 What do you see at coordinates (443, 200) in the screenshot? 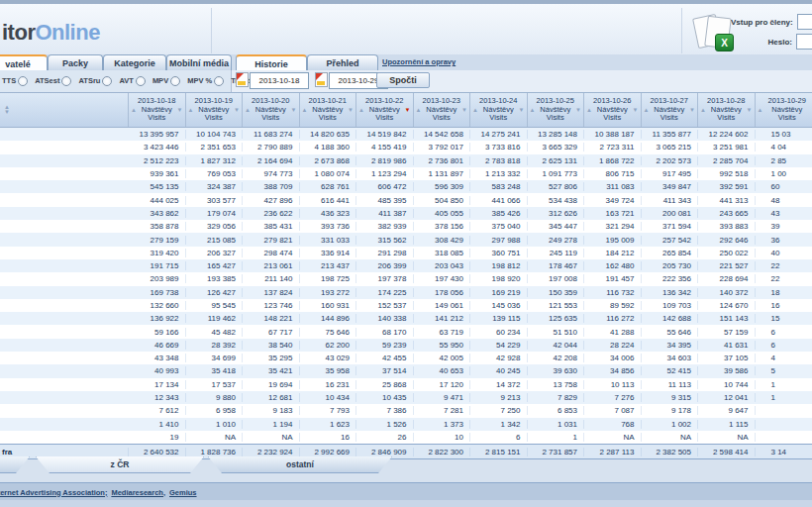
I see `table-cell: 504 850` at bounding box center [443, 200].